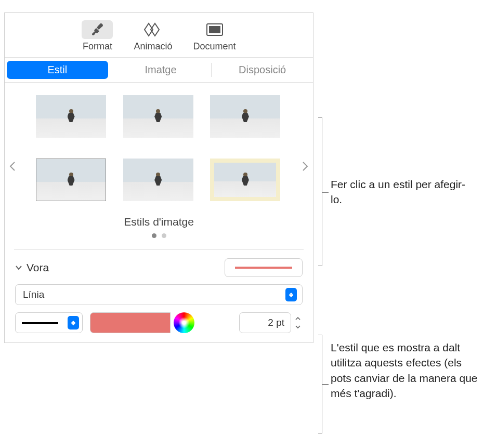 The width and height of the screenshot is (484, 448). What do you see at coordinates (130, 323) in the screenshot?
I see `border-color-swatch` at bounding box center [130, 323].